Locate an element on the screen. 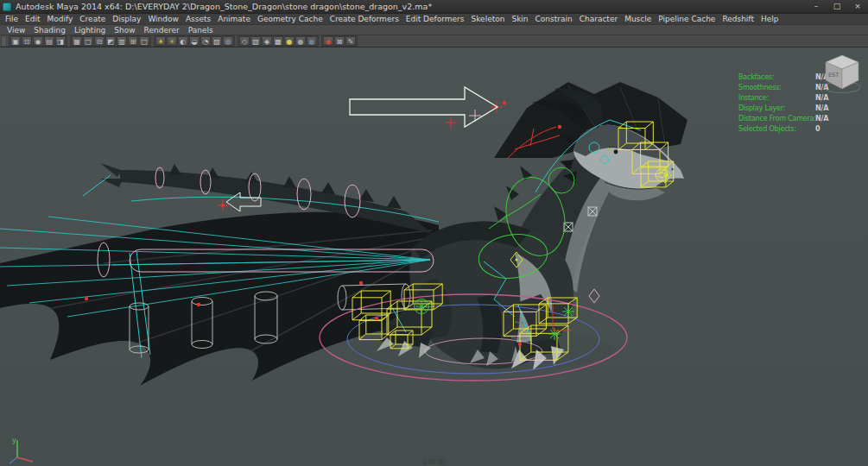 Image resolution: width=868 pixels, height=466 pixels. panel-menubar: ViewShadingLightingShowRendererPanels is located at coordinates (434, 29).